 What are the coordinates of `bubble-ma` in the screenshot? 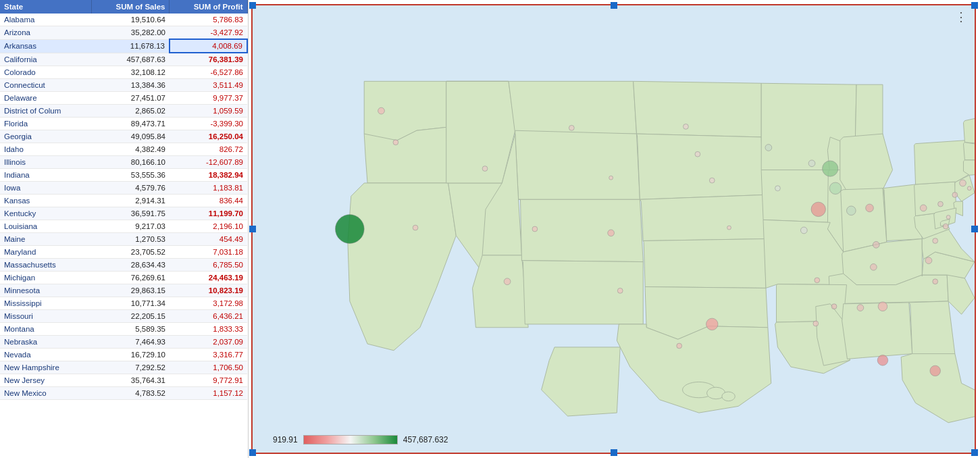 It's located at (963, 183).